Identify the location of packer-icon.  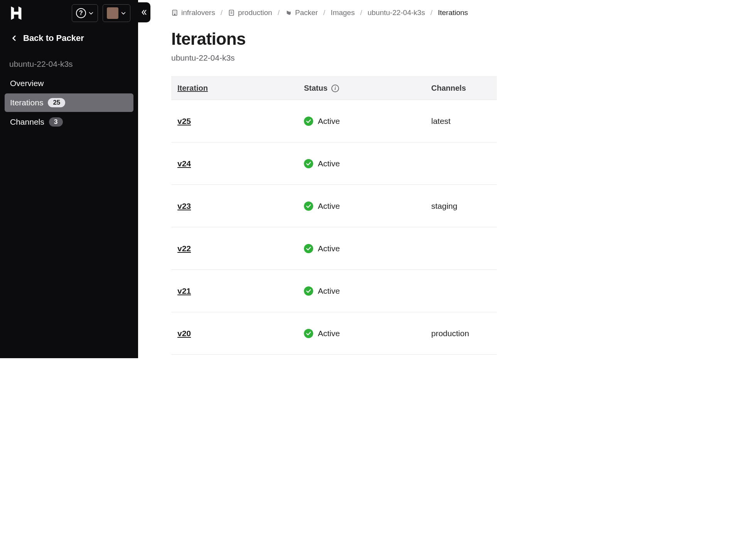
(289, 13).